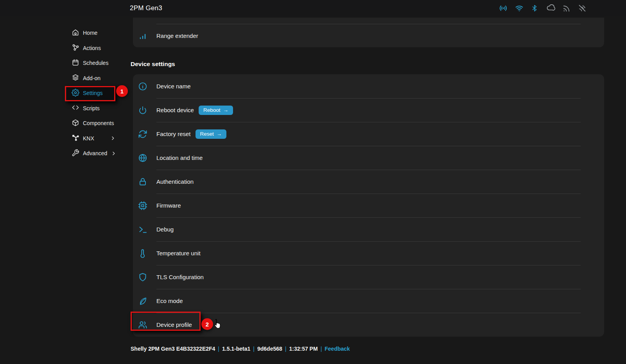  Describe the element at coordinates (368, 277) in the screenshot. I see `settings-row-tls-configuration: TLS Configuration` at that location.